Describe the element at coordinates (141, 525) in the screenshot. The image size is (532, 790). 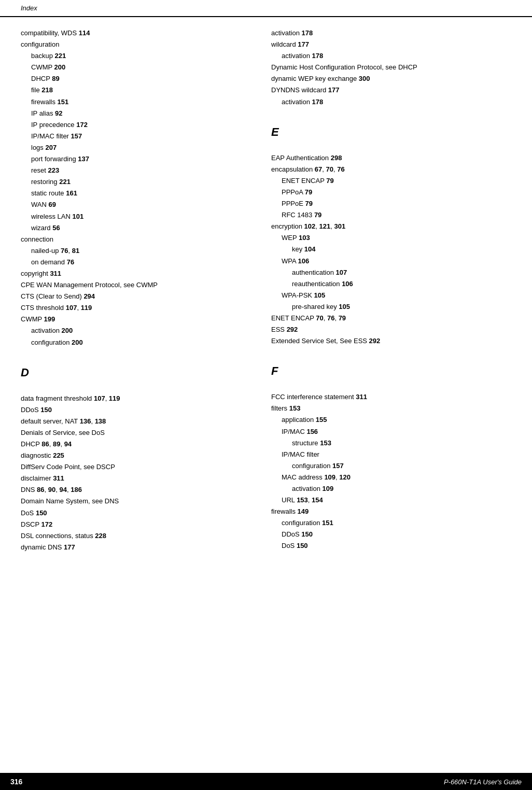
I see `list-item: DSCP 172` at that location.